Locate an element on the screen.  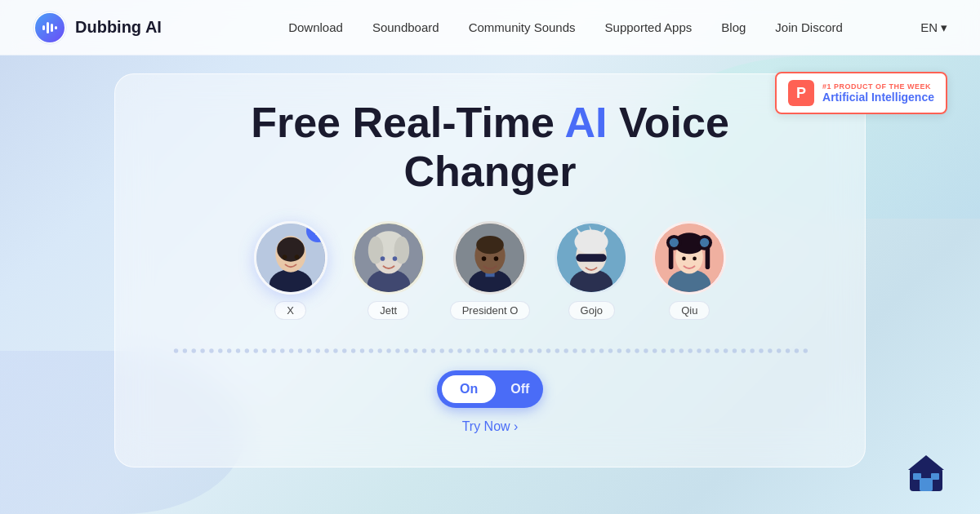
nav-community-sounds: Community Sounds is located at coordinates (523, 28).